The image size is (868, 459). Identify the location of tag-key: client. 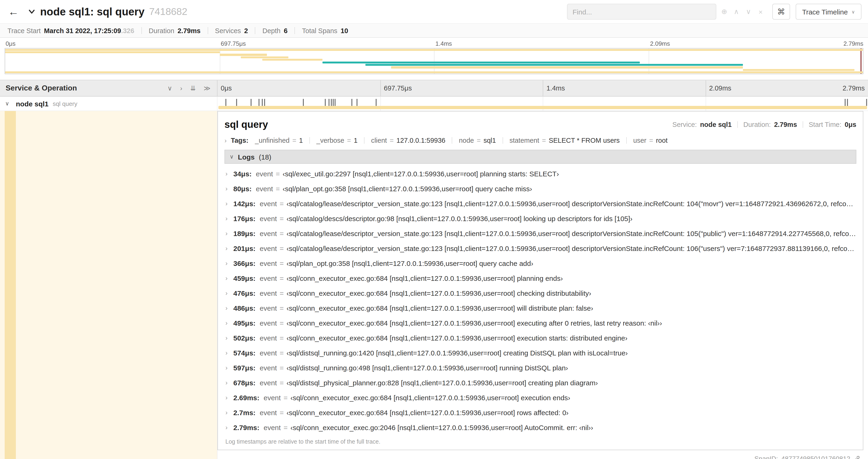
(379, 140).